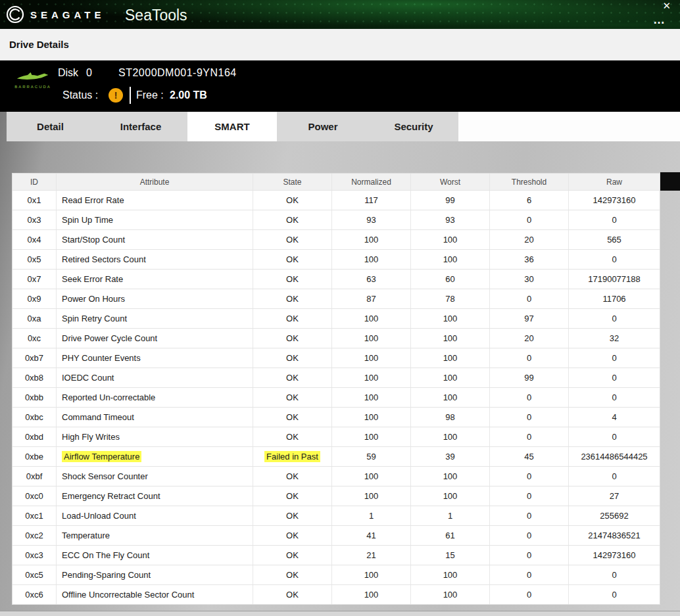 This screenshot has height=616, width=680. What do you see at coordinates (614, 496) in the screenshot?
I see `cell-raw: 27` at bounding box center [614, 496].